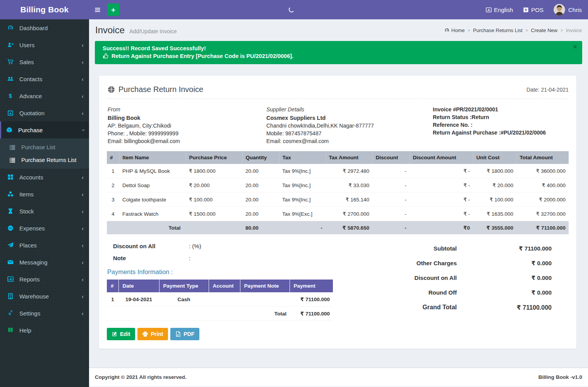 The image size is (588, 387). I want to click on col-total-amount: Total Amount, so click(543, 158).